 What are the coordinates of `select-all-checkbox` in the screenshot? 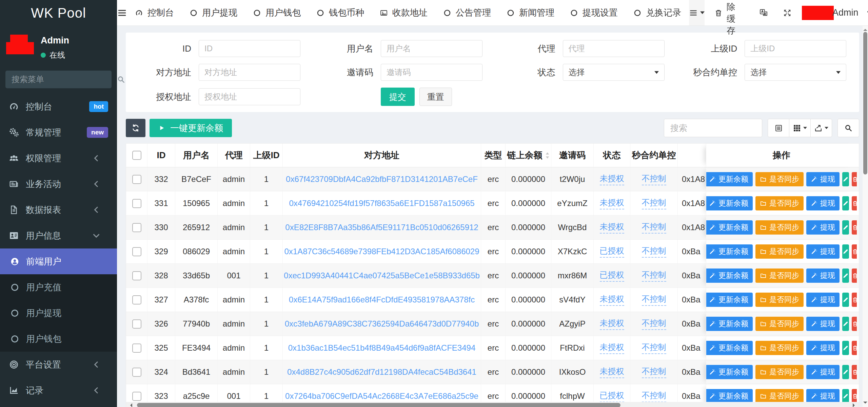 It's located at (137, 155).